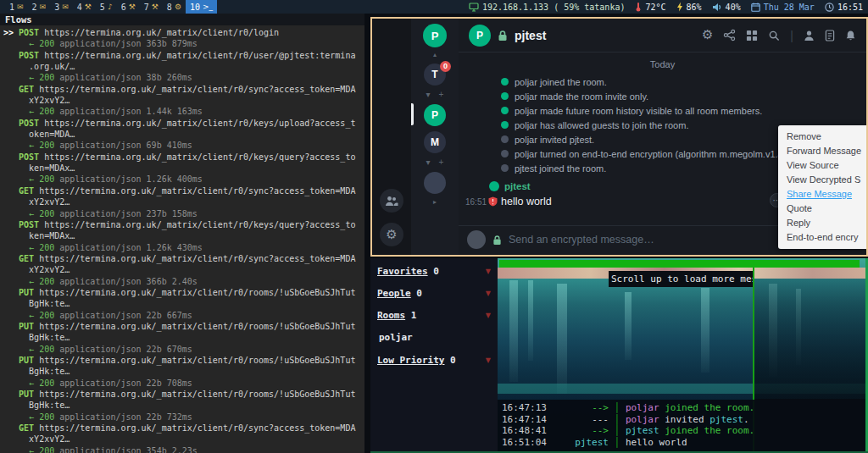 The height and width of the screenshot is (453, 868). I want to click on workspace-item-5: 5♪, so click(107, 7).